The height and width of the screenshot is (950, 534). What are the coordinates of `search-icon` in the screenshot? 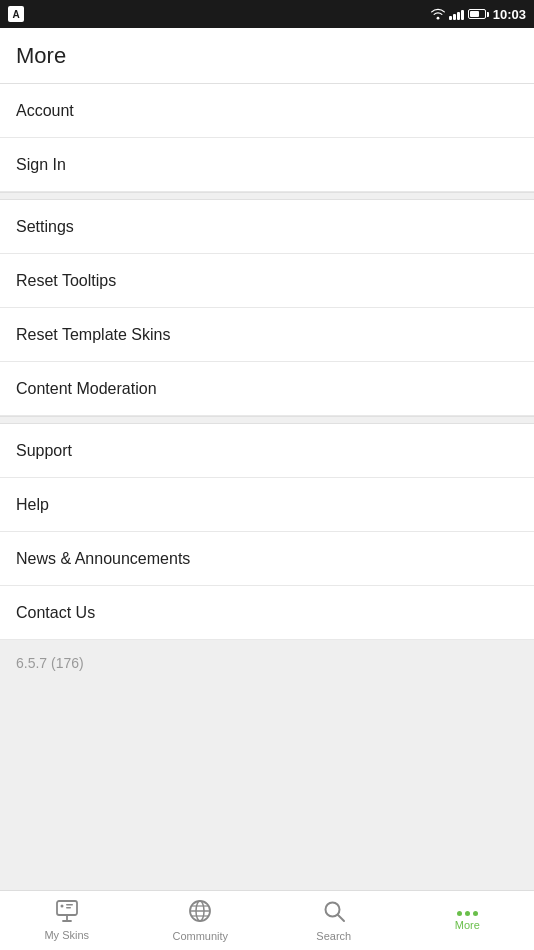 It's located at (334, 913).